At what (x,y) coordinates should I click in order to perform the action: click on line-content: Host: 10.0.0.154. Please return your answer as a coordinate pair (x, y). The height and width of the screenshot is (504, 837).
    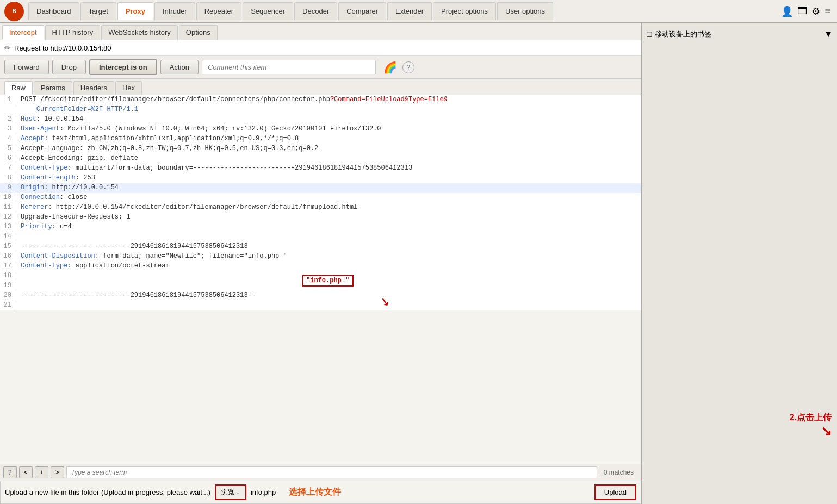
    Looking at the image, I should click on (331, 120).